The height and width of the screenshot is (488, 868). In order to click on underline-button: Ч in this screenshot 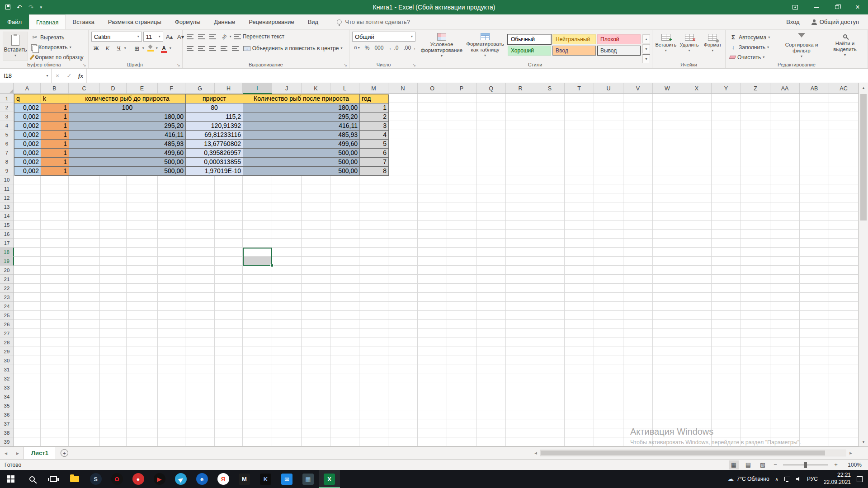, I will do `click(119, 48)`.